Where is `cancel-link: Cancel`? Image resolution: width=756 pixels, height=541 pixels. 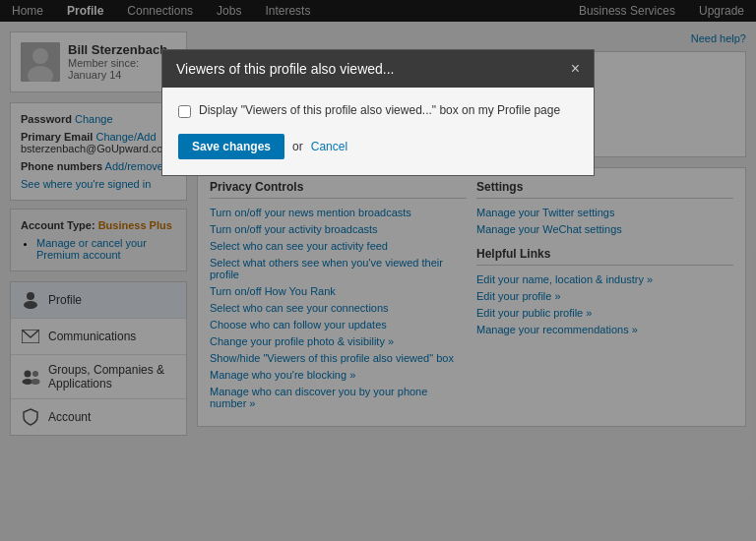 cancel-link: Cancel is located at coordinates (329, 147).